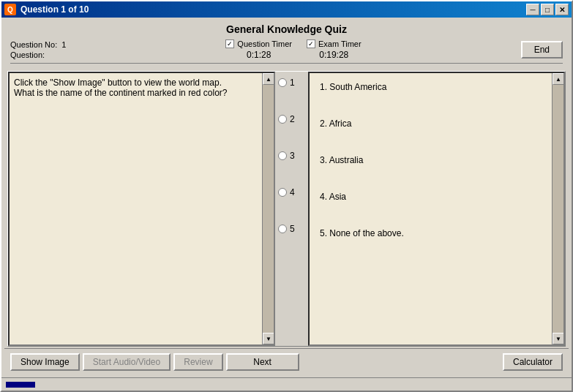 The height and width of the screenshot is (392, 573). Describe the element at coordinates (558, 209) in the screenshot. I see `answers-scroll-track` at that location.